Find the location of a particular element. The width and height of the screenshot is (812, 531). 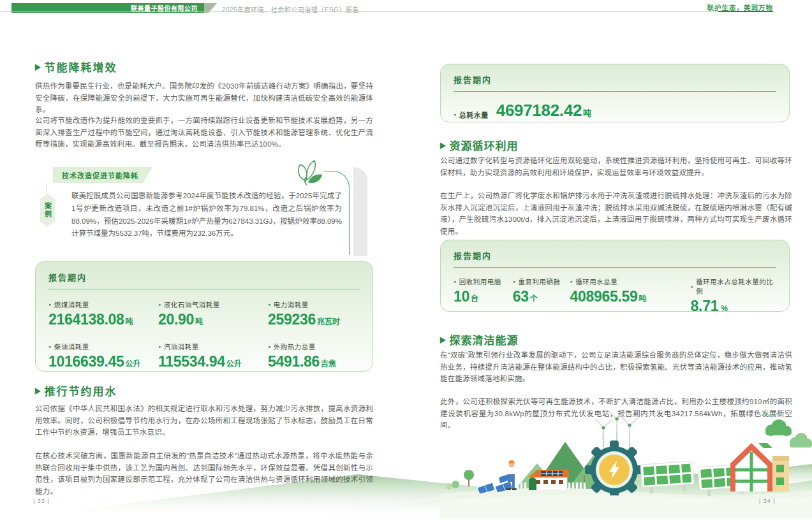

eco-illustration is located at coordinates (626, 465).